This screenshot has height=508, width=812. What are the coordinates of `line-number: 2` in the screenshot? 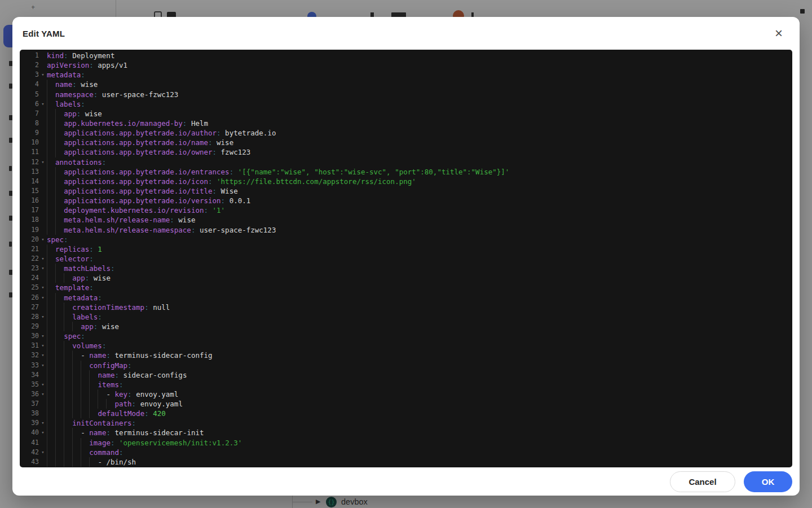 It's located at (29, 65).